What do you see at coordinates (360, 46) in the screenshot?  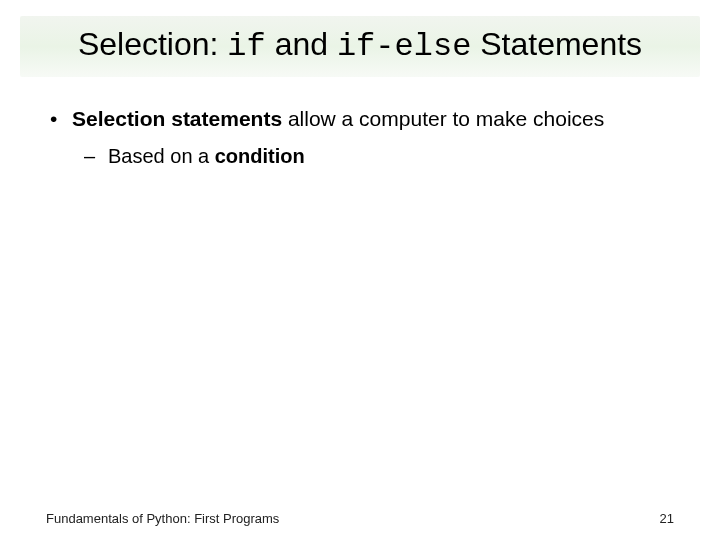 I see `slide-title-band: Selection: if and if-else Statements` at bounding box center [360, 46].